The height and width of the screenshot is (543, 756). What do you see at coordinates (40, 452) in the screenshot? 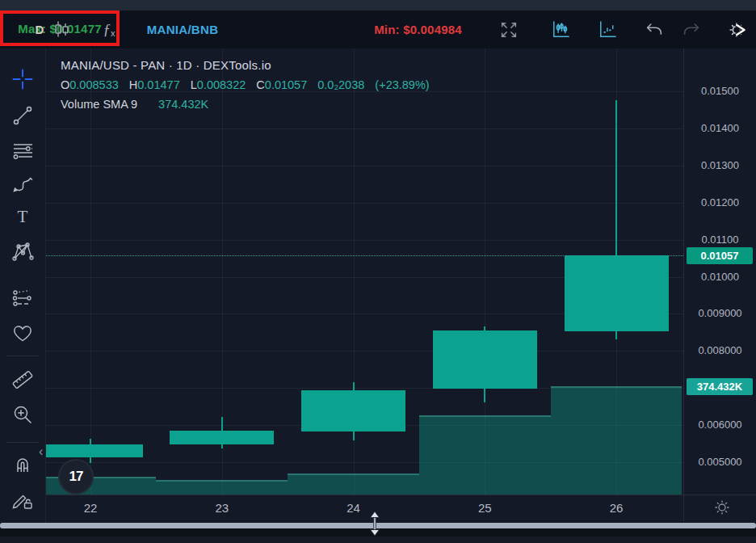
I see `collapse-toolbar-chevron: ‹` at bounding box center [40, 452].